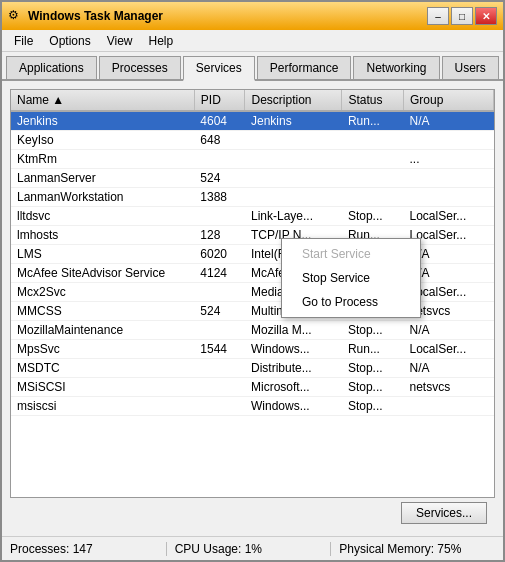  What do you see at coordinates (449, 388) in the screenshot?
I see `cell-group: netsvcs` at bounding box center [449, 388].